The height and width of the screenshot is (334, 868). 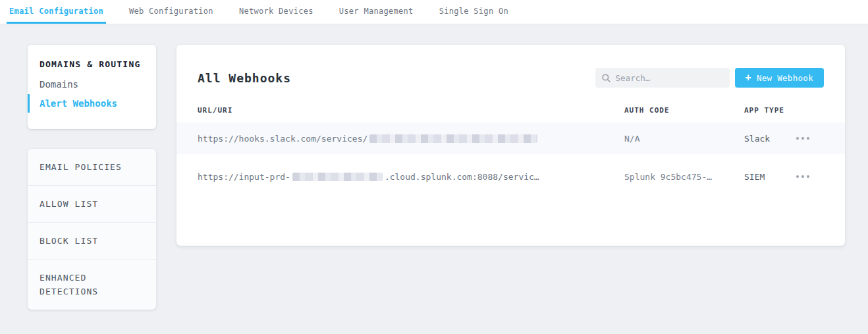 What do you see at coordinates (244, 177) in the screenshot?
I see `url-text: https://input-prd-` at bounding box center [244, 177].